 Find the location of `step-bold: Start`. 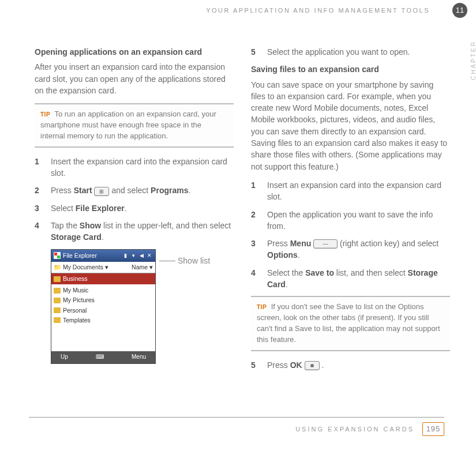

step-bold: Start is located at coordinates (83, 190).